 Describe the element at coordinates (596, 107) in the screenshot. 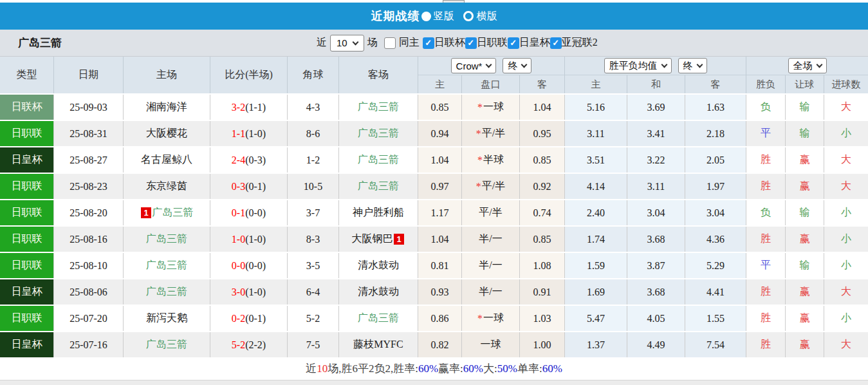

I see `avg-home: 5.16` at that location.